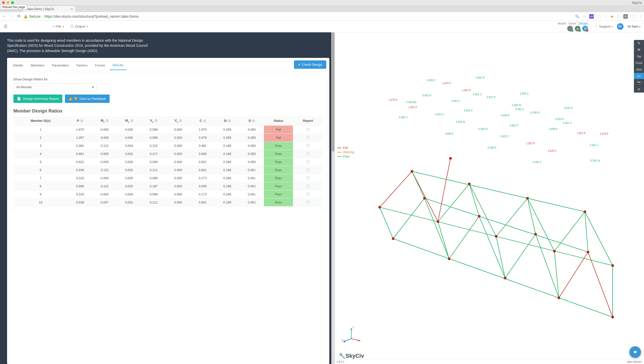 The width and height of the screenshot is (644, 364). What do you see at coordinates (4, 3) in the screenshot?
I see `mac-close-dot` at bounding box center [4, 3].